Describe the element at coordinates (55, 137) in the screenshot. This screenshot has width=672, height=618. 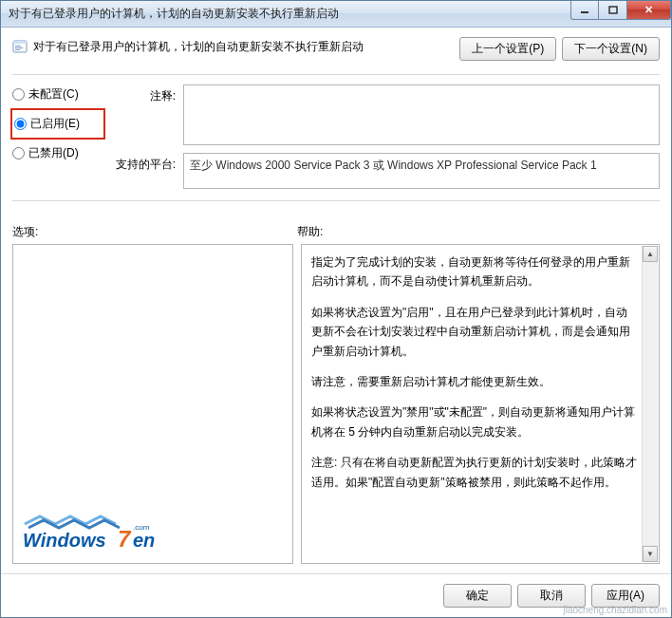
I see `radio-group: 未配置(C) 已启用(E) 已禁用(D)` at that location.